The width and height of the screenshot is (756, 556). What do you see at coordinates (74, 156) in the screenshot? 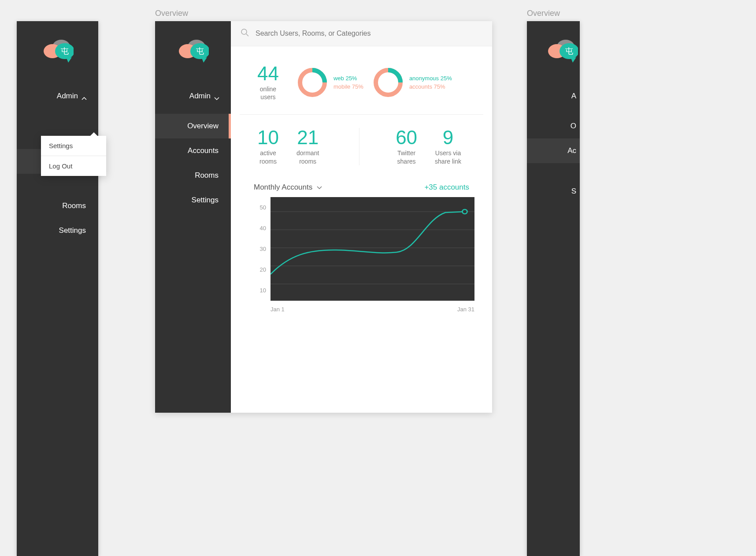
I see `admin-dropdown-menu: Settings Log Out` at bounding box center [74, 156].